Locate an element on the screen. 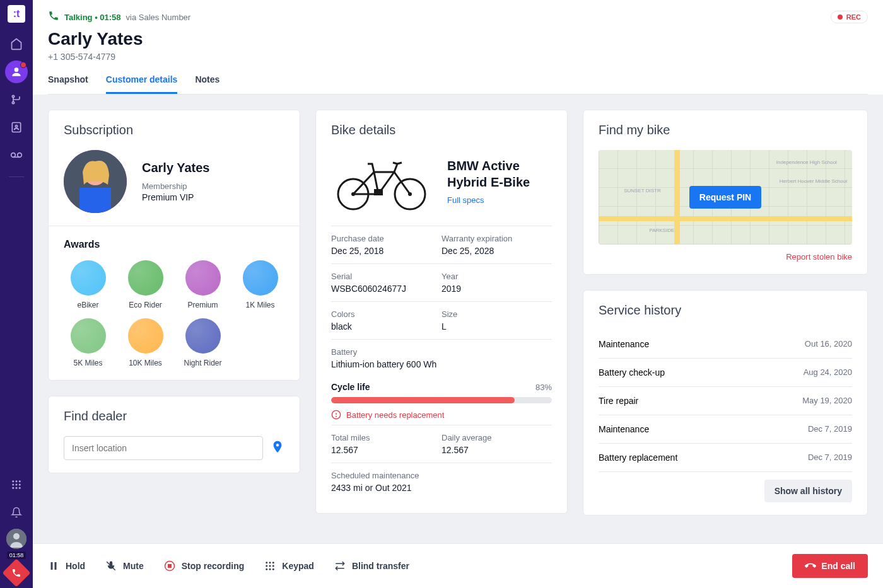  cycle-life-pct: 83% is located at coordinates (544, 387).